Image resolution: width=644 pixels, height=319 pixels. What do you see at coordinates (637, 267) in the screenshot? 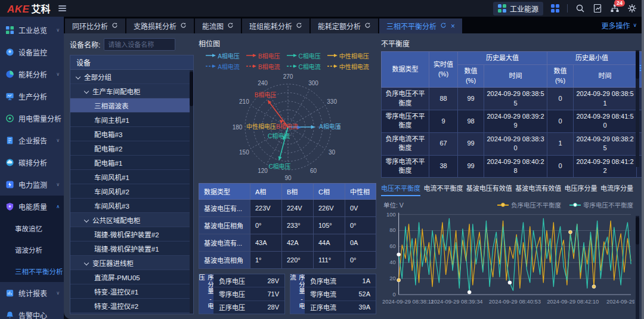
I see `chart-scrollbar` at bounding box center [637, 267].